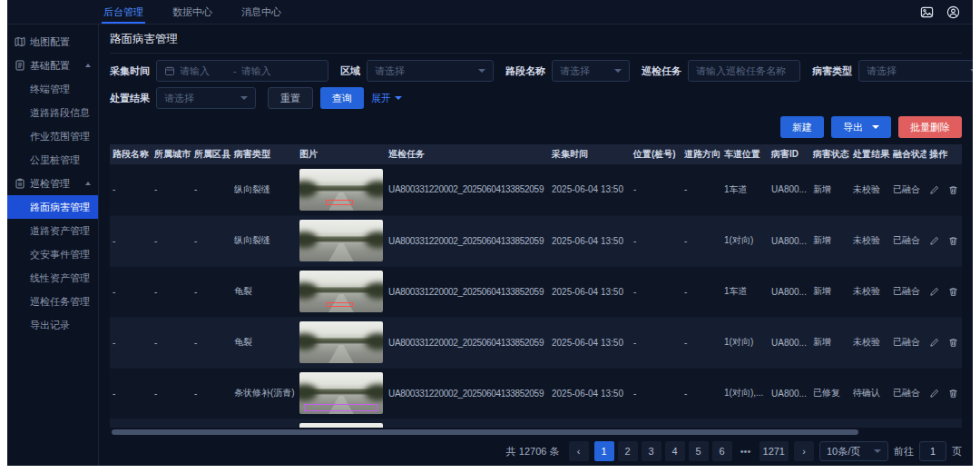 This screenshot has width=980, height=473. What do you see at coordinates (699, 451) in the screenshot?
I see `page-button-5: 5` at bounding box center [699, 451].